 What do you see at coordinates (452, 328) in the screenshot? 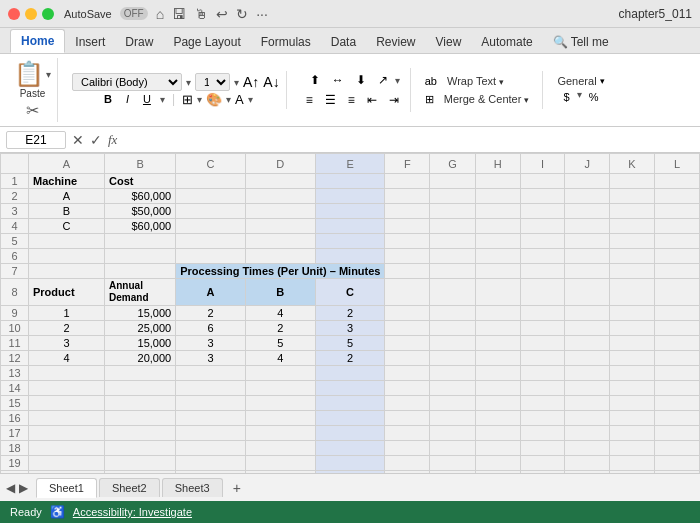
I see `cell-G10` at bounding box center [452, 328].